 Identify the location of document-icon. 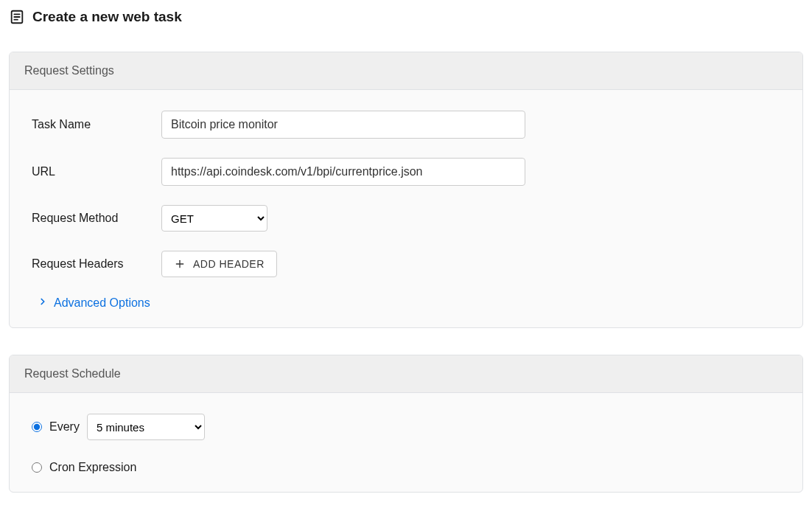
(17, 17).